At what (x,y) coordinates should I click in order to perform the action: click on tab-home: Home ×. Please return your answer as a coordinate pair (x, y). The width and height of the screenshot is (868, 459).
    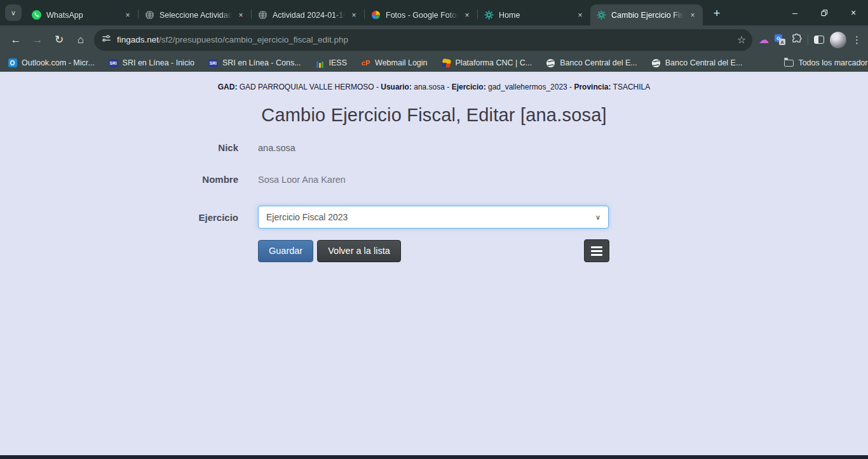
    Looking at the image, I should click on (534, 15).